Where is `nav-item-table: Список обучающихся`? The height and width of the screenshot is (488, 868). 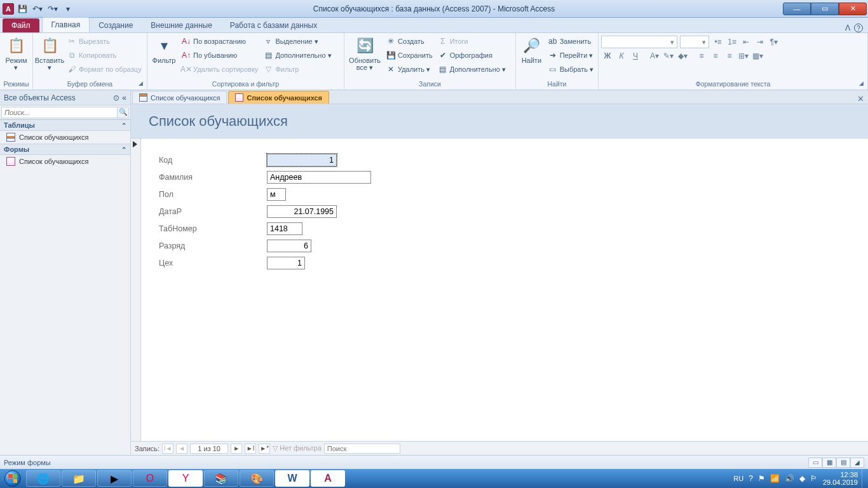
nav-item-table: Список обучающихся is located at coordinates (65, 137).